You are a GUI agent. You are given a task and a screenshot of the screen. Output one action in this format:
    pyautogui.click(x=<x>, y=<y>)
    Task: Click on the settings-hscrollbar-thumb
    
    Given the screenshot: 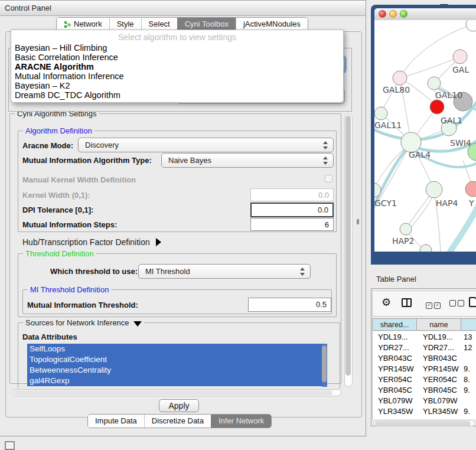 What is the action you would take?
    pyautogui.click(x=173, y=393)
    